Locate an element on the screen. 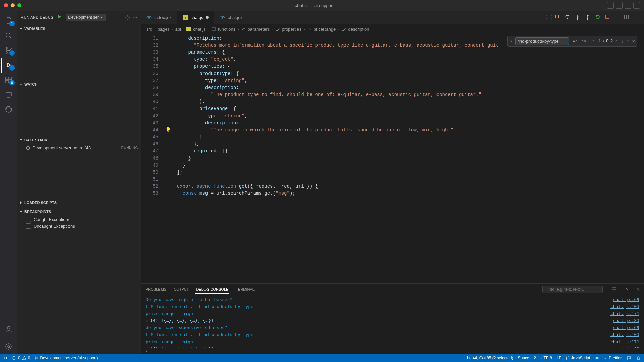  find-next-button: ↓ is located at coordinates (623, 41).